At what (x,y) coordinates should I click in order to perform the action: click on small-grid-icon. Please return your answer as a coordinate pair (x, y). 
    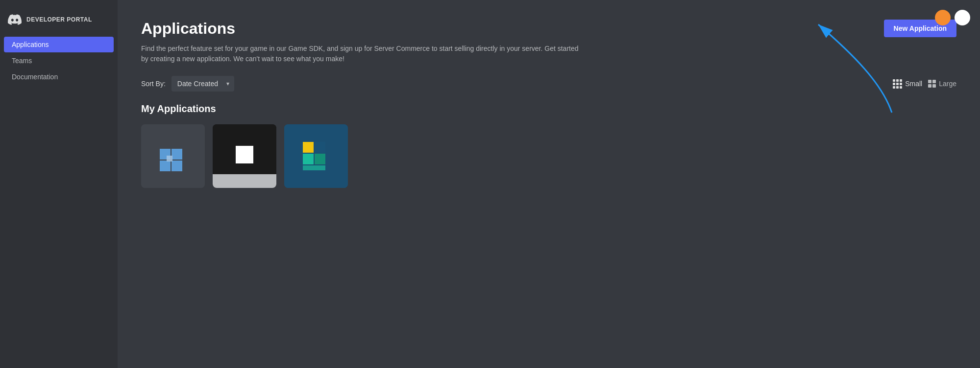
    Looking at the image, I should click on (898, 84).